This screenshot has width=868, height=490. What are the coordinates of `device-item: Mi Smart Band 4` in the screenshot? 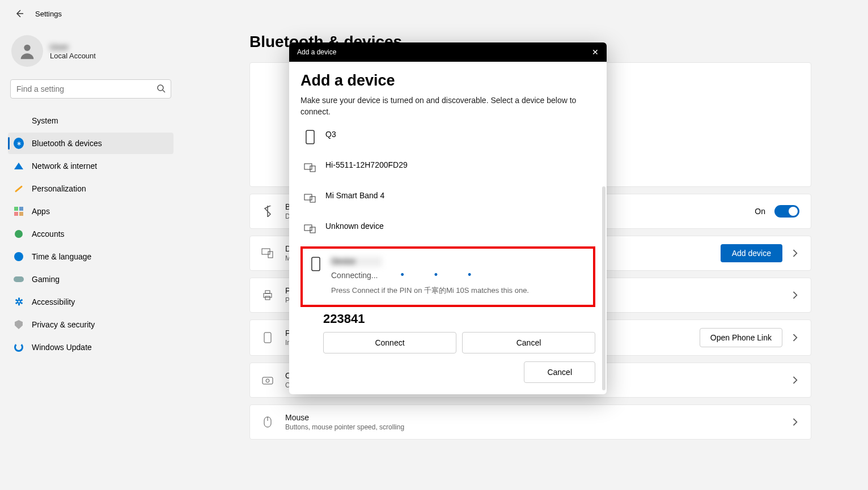 It's located at (448, 198).